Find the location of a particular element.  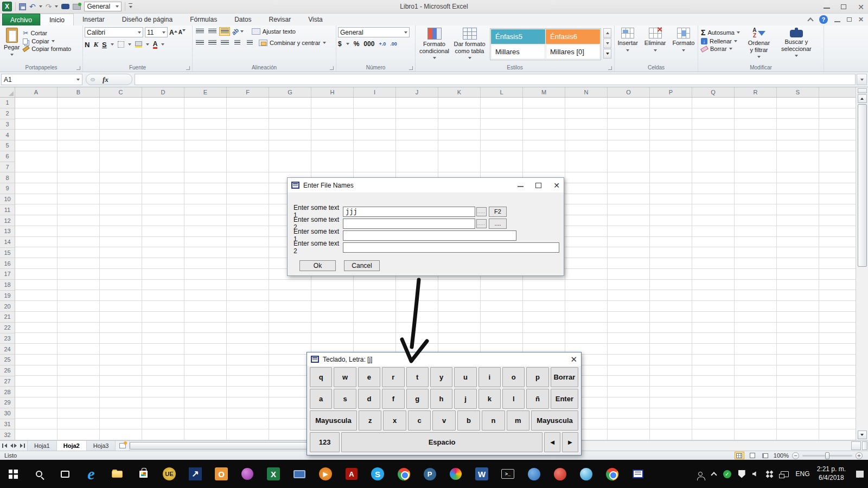

key: a is located at coordinates (321, 399).